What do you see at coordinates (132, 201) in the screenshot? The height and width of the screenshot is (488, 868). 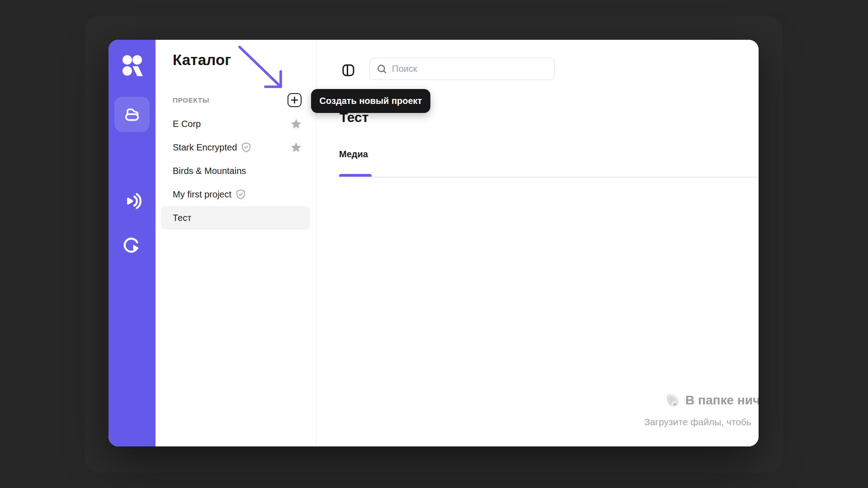 I see `broadcast-play-icon` at bounding box center [132, 201].